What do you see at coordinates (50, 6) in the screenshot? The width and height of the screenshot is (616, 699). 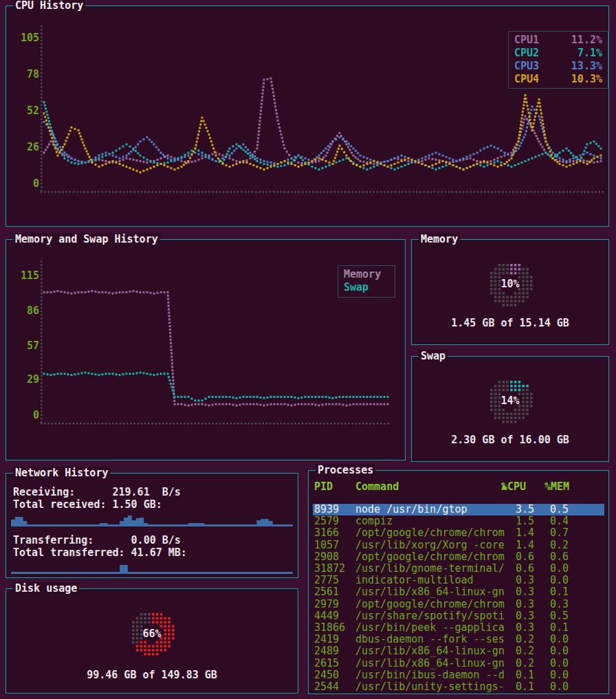 I see `cpu-history-title: CPU History` at bounding box center [50, 6].